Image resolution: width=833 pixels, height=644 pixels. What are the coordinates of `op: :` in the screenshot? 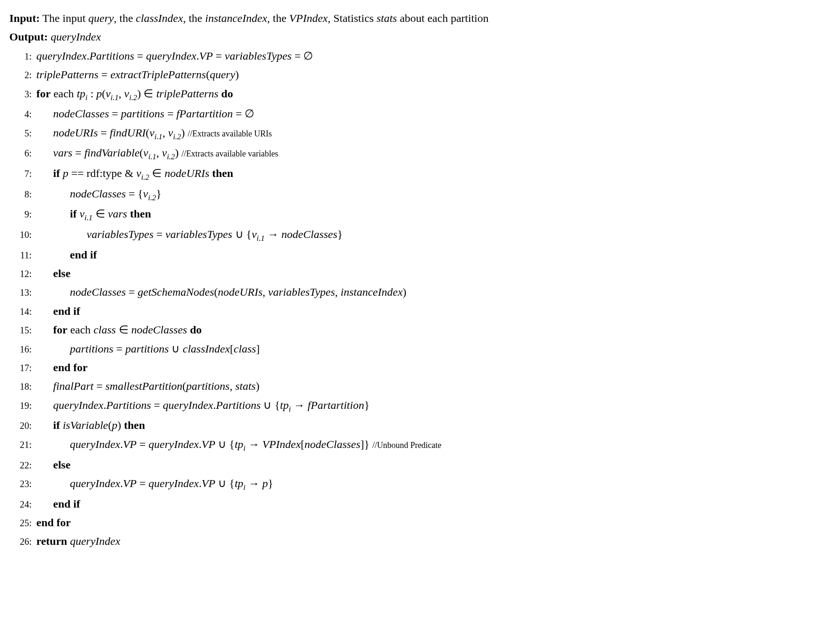 It's located at (92, 94).